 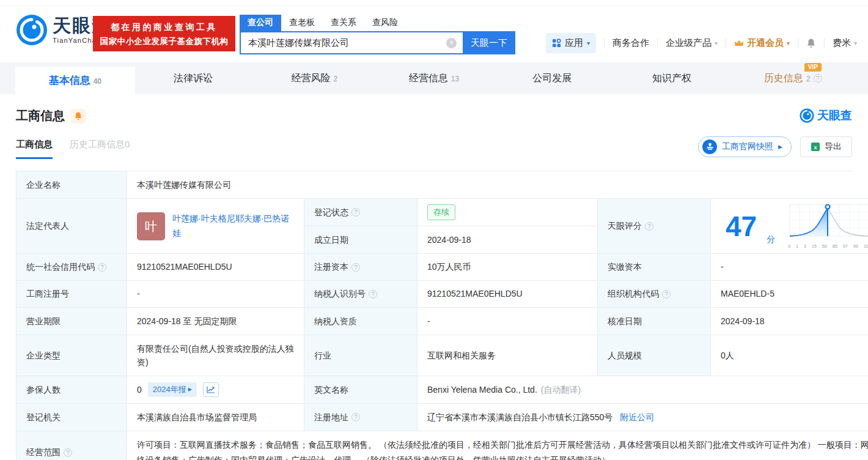 What do you see at coordinates (828, 226) in the screenshot?
I see `score-distribution-chart: 0131550859799100` at bounding box center [828, 226].